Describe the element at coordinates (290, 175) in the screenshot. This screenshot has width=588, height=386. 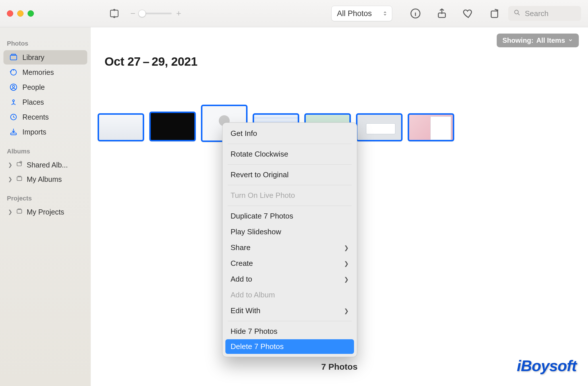
I see `menu-revert-to-original: Revert to Original` at that location.